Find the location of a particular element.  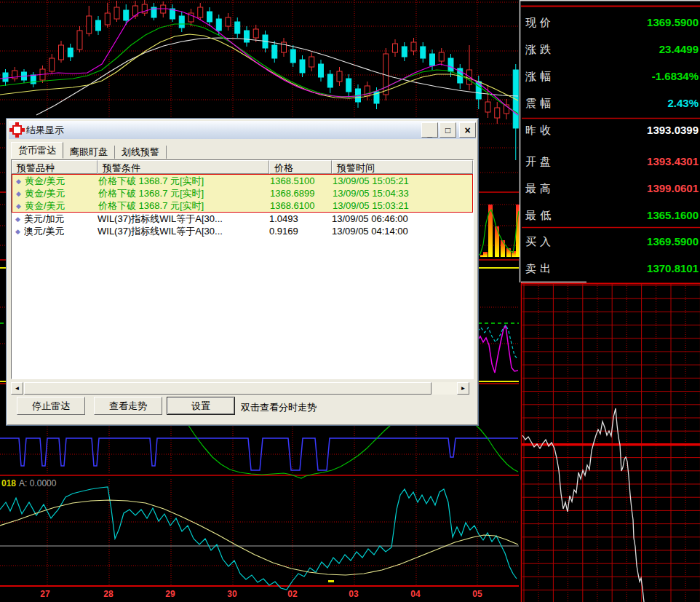

x-axis-label: 29 is located at coordinates (170, 594).